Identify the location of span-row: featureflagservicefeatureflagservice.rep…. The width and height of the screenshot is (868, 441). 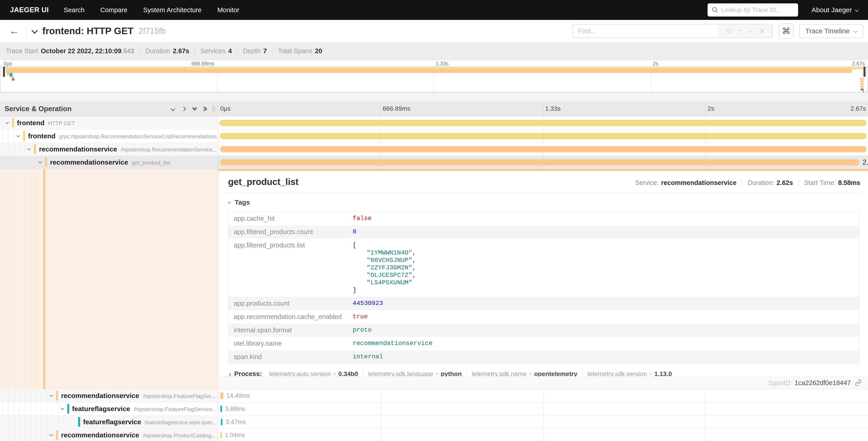
(434, 422).